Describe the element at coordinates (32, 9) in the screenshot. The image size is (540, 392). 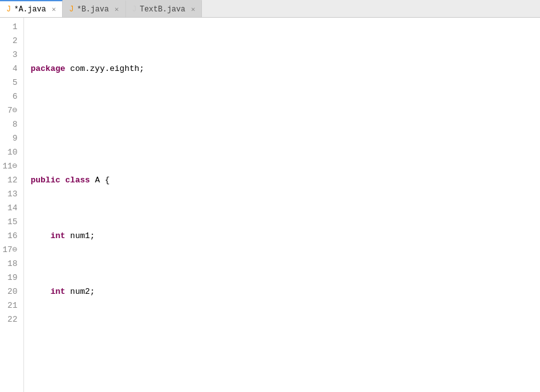
I see `tab-a-java: J *A.java ✕` at that location.